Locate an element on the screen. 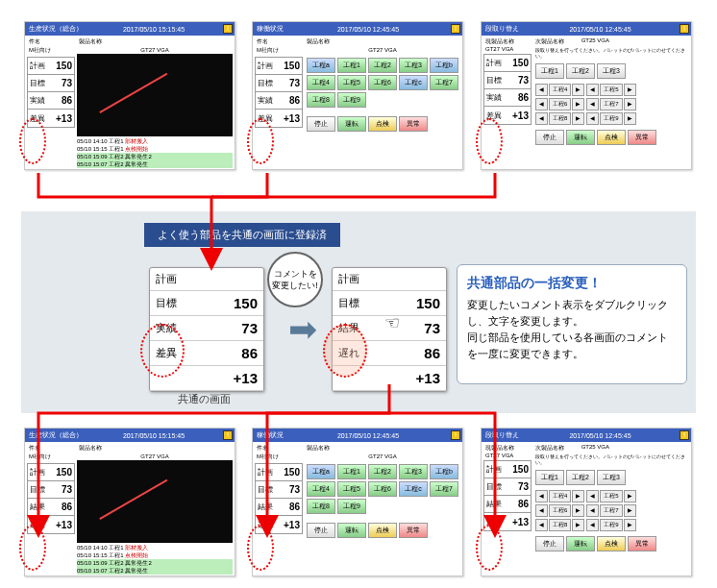 The image size is (717, 588). panel-operation-after: 稼働状況2017/05/10 12:45:45! 件名M社向け 計画150 目標… is located at coordinates (358, 502).